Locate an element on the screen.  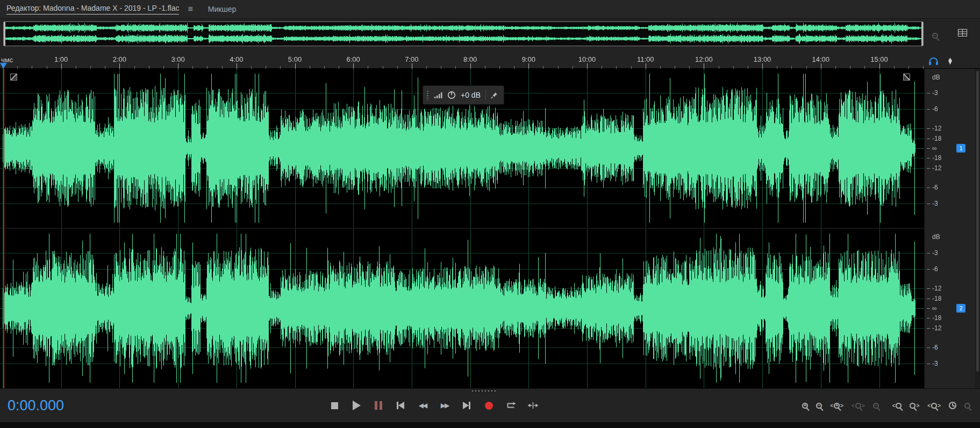
clock-zoom-button is located at coordinates (953, 405).